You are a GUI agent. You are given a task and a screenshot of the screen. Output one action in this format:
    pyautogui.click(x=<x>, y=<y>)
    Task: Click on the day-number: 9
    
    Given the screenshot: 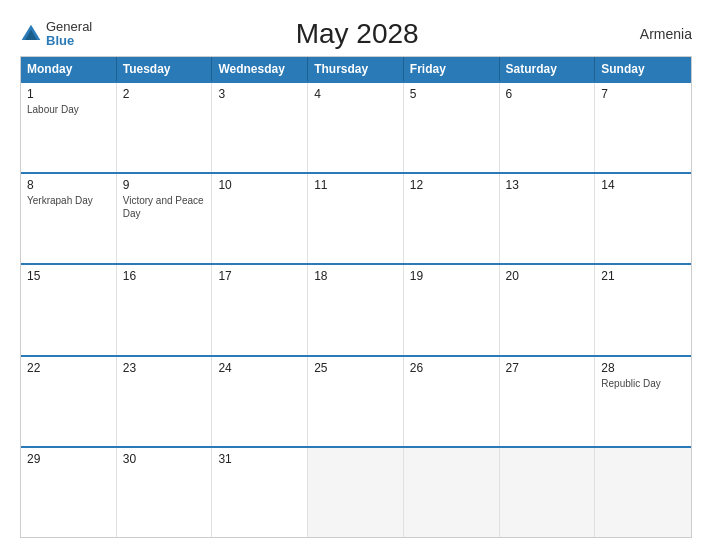 What is the action you would take?
    pyautogui.click(x=164, y=185)
    